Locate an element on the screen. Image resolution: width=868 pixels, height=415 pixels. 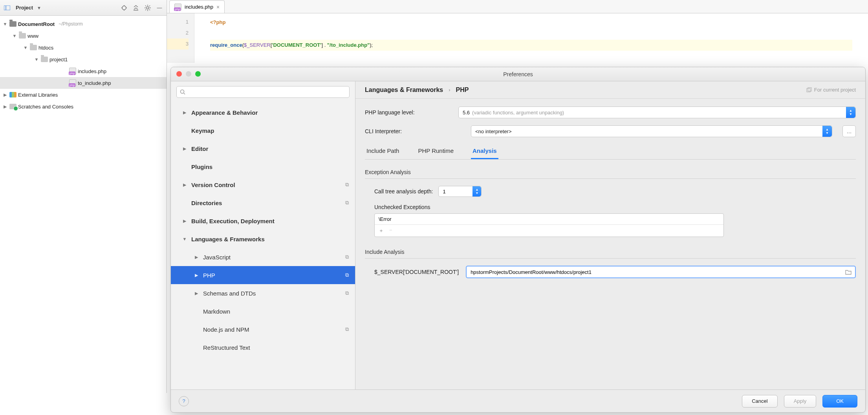
field-label: Unchecked Exceptions is located at coordinates (402, 207).